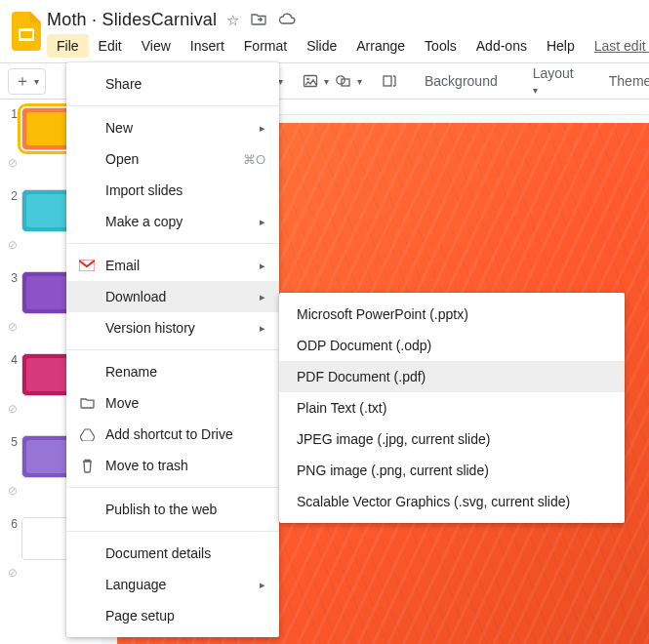 The height and width of the screenshot is (644, 649). I want to click on download-option: Microsoft PowerPoint (.pptx), so click(452, 314).